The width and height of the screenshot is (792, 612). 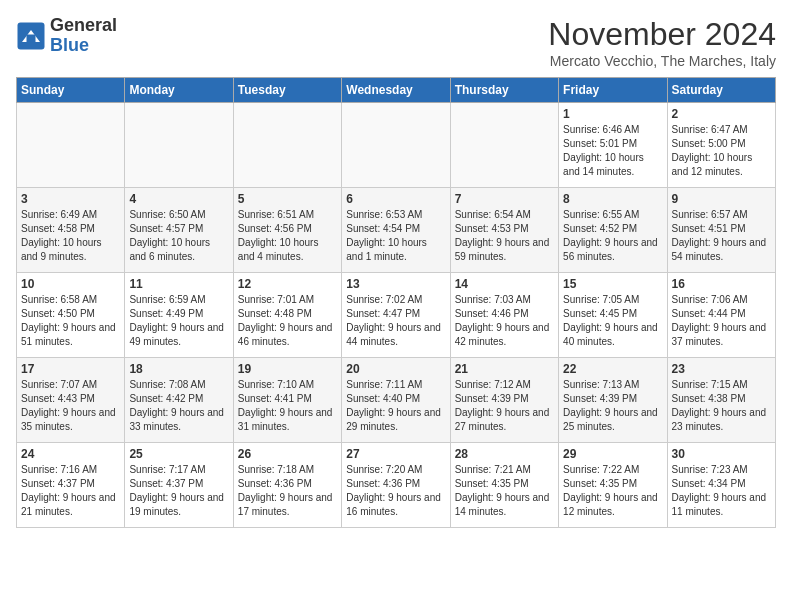 What do you see at coordinates (722, 114) in the screenshot?
I see `day-number: 2` at bounding box center [722, 114].